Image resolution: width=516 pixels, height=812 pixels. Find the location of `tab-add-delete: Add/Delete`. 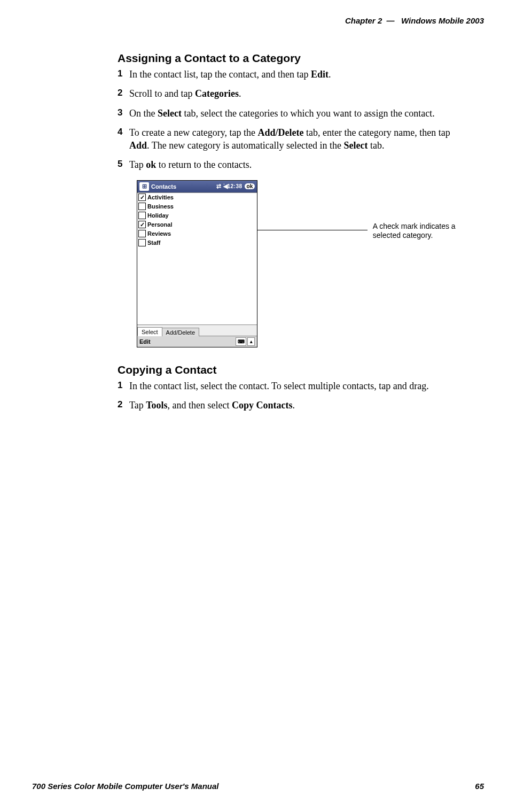

tab-add-delete: Add/Delete is located at coordinates (181, 332).